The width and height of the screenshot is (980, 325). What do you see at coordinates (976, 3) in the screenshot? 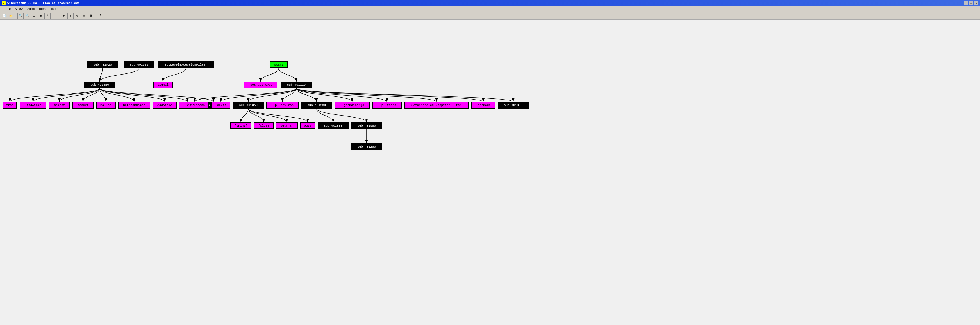
I see `close-button: ✕` at bounding box center [976, 3].